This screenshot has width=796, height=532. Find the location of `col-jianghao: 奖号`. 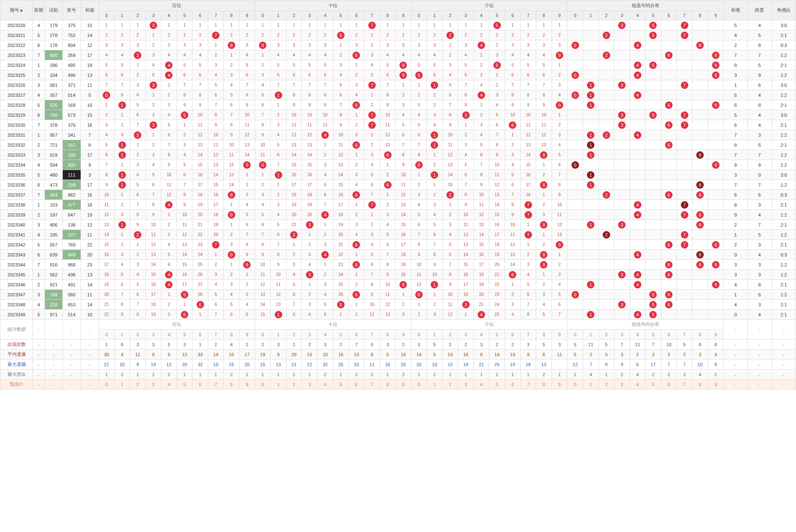

col-jianghao: 奖号 is located at coordinates (71, 10).